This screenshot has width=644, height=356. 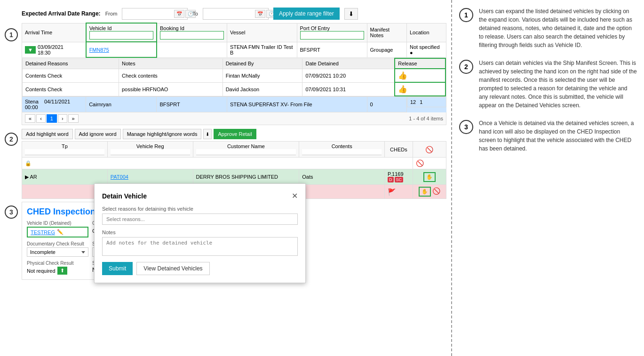 I want to click on pagination-bar: « ‹ 1 › » 1 - 4 of 4 items, so click(x=234, y=119).